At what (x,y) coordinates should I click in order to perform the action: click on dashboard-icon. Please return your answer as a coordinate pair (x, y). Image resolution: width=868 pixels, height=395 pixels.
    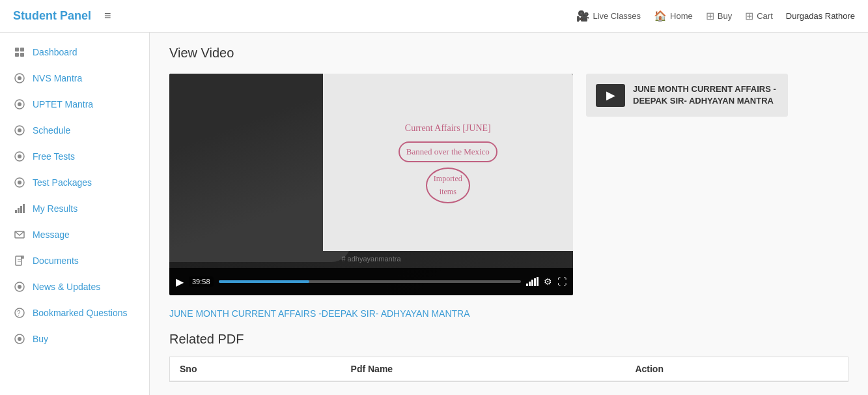
    Looking at the image, I should click on (20, 52).